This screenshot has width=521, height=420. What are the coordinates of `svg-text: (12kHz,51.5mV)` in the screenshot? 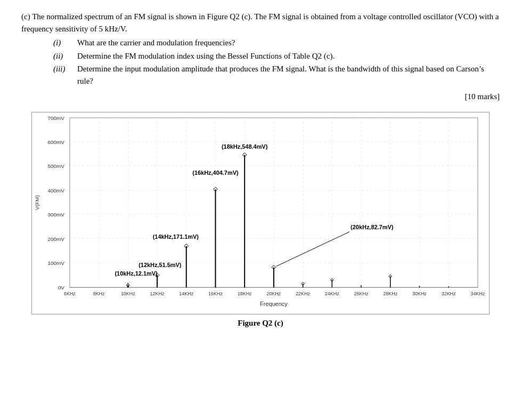 It's located at (160, 265).